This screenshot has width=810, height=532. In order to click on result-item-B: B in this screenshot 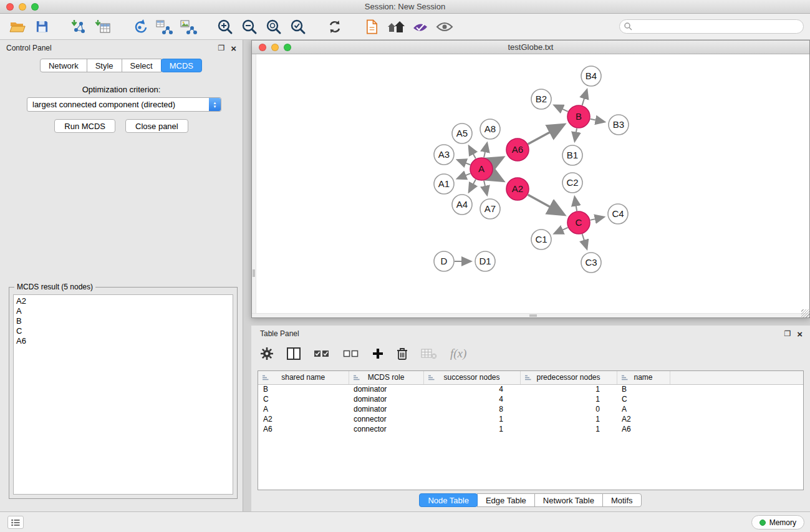, I will do `click(123, 321)`.